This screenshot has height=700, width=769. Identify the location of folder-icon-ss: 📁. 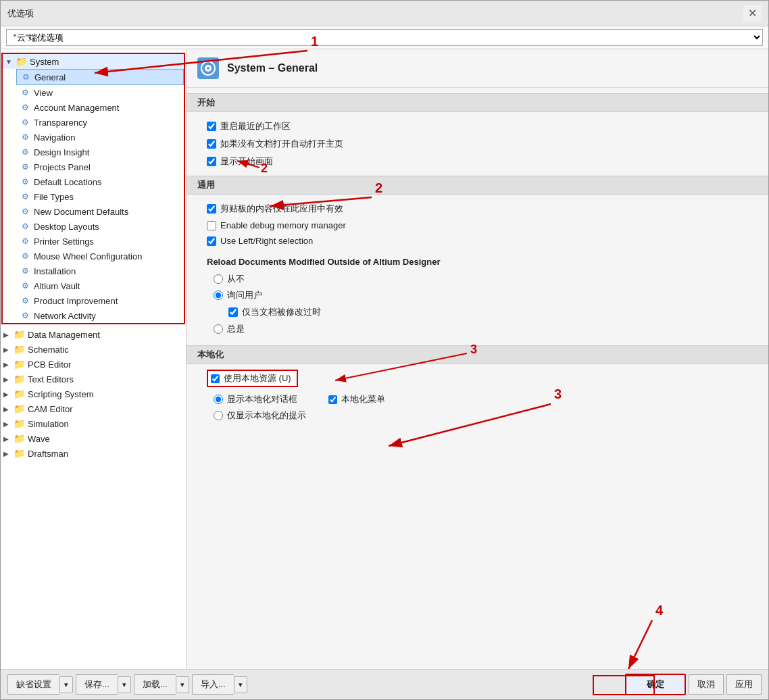
(19, 394).